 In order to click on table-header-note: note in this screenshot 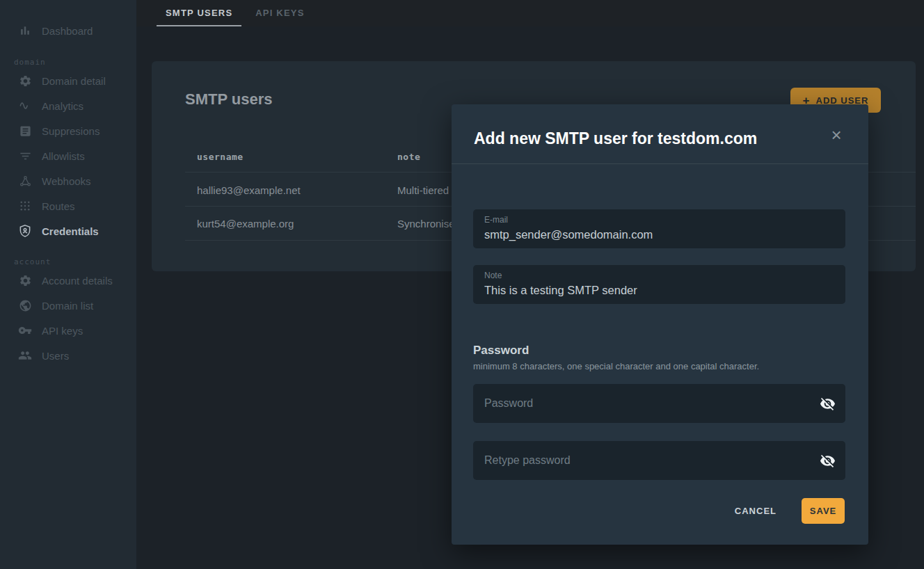, I will do `click(409, 157)`.